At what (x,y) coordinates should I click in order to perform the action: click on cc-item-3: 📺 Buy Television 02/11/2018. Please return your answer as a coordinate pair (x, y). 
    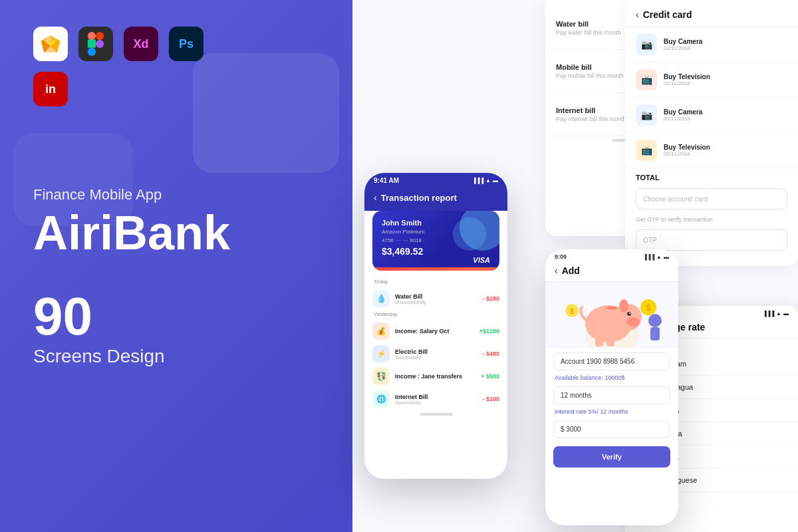
    Looking at the image, I should click on (712, 150).